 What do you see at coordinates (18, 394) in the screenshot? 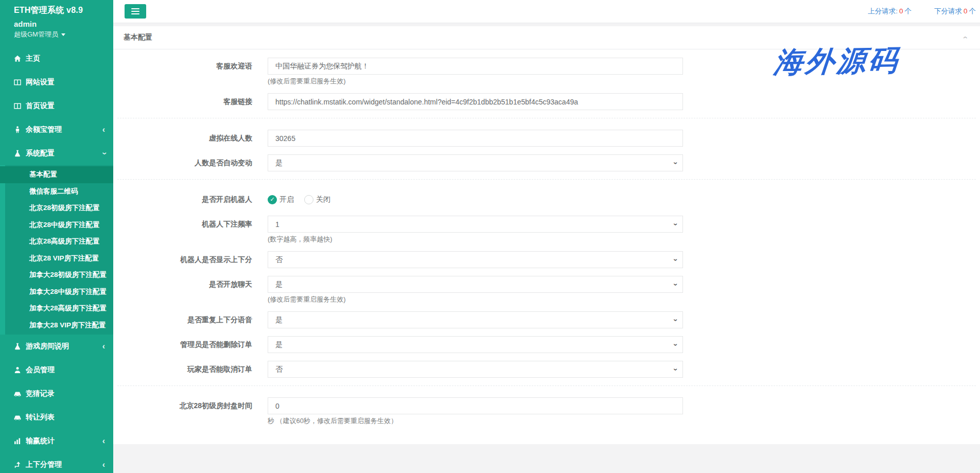
I see `car-icon` at bounding box center [18, 394].